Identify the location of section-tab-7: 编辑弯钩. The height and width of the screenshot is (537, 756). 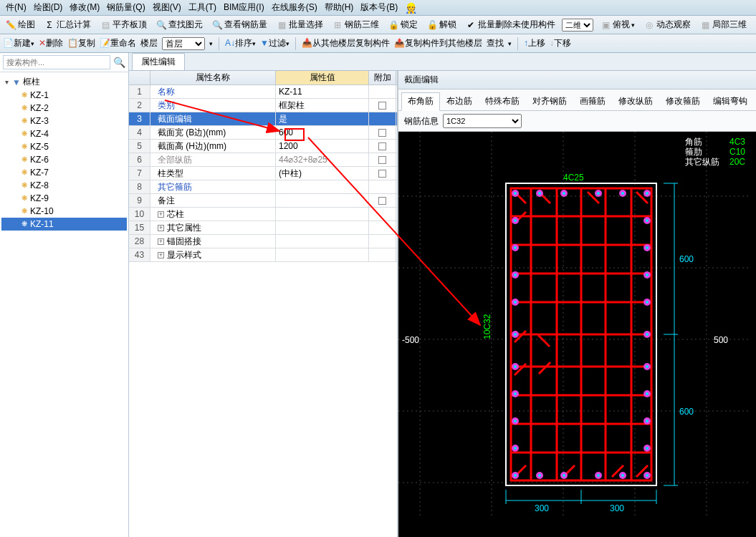
(730, 102).